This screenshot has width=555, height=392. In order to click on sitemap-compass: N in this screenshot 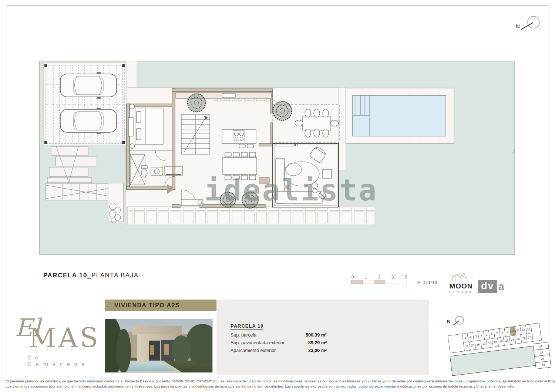, I will do `click(456, 321)`.